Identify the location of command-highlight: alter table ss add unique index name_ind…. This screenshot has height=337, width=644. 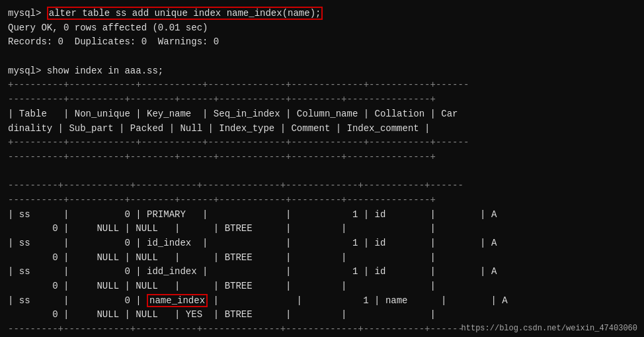
(185, 13).